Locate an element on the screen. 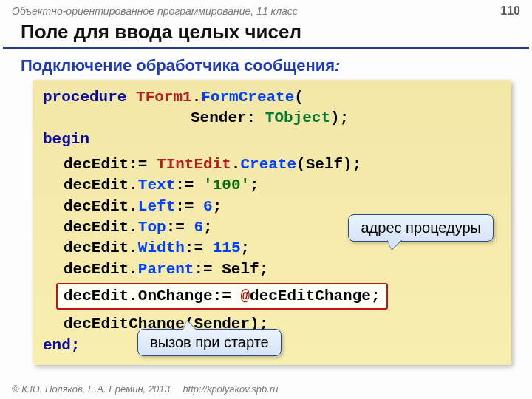 This screenshot has height=399, width=532. highlighted-code-line: decEdit.OnChange:= @decEditChange; is located at coordinates (222, 296).